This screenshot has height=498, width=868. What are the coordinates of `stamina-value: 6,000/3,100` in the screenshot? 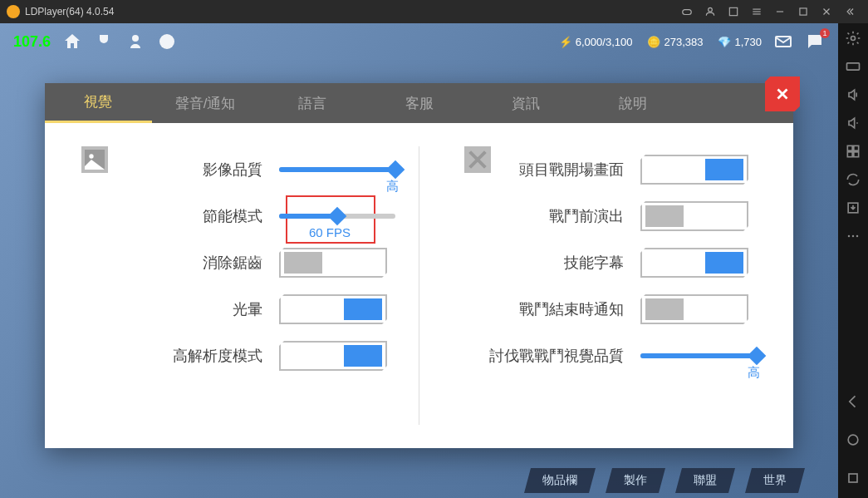 It's located at (605, 42).